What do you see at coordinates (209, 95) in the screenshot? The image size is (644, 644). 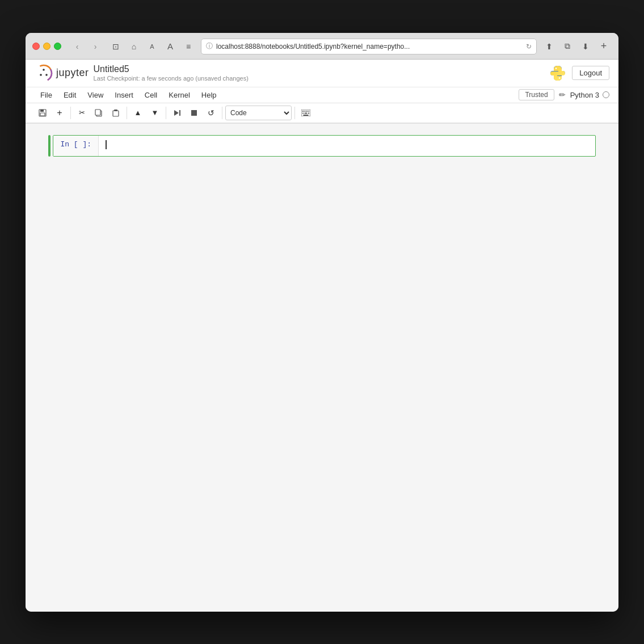 I see `menu-help: Help` at bounding box center [209, 95].